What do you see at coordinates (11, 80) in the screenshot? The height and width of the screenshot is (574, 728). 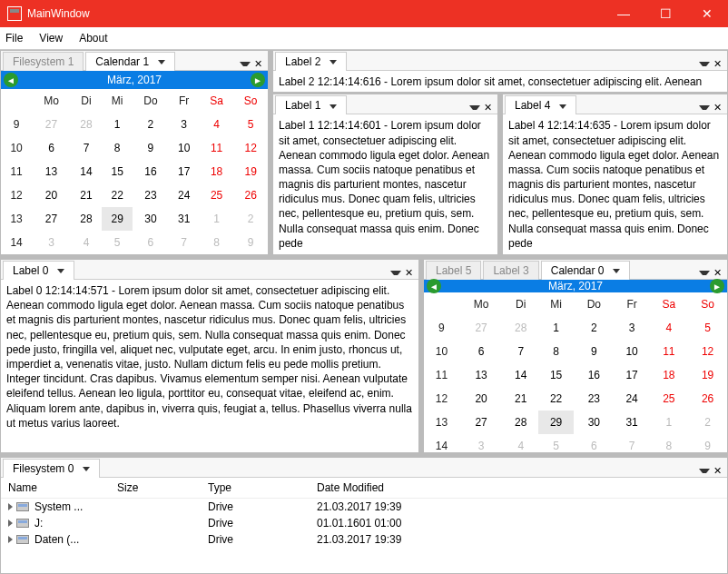 I see `cal-prev-button: ◄` at bounding box center [11, 80].